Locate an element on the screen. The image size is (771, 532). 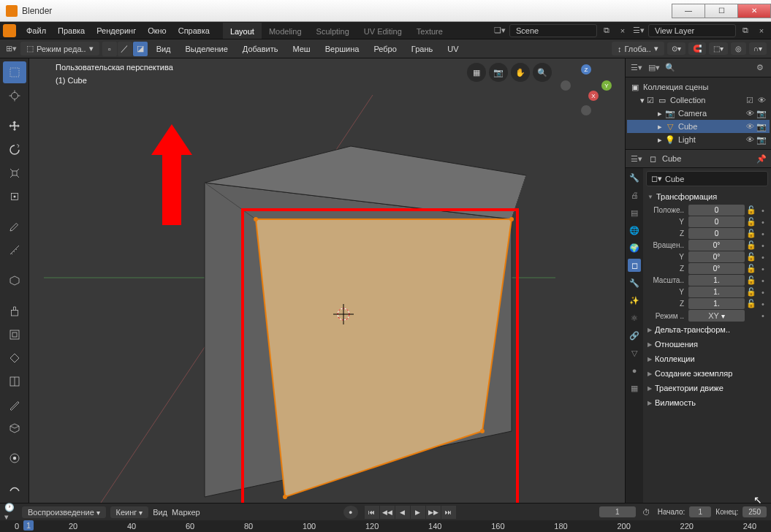
workspace-uvediting: UV Editing is located at coordinates (383, 31).